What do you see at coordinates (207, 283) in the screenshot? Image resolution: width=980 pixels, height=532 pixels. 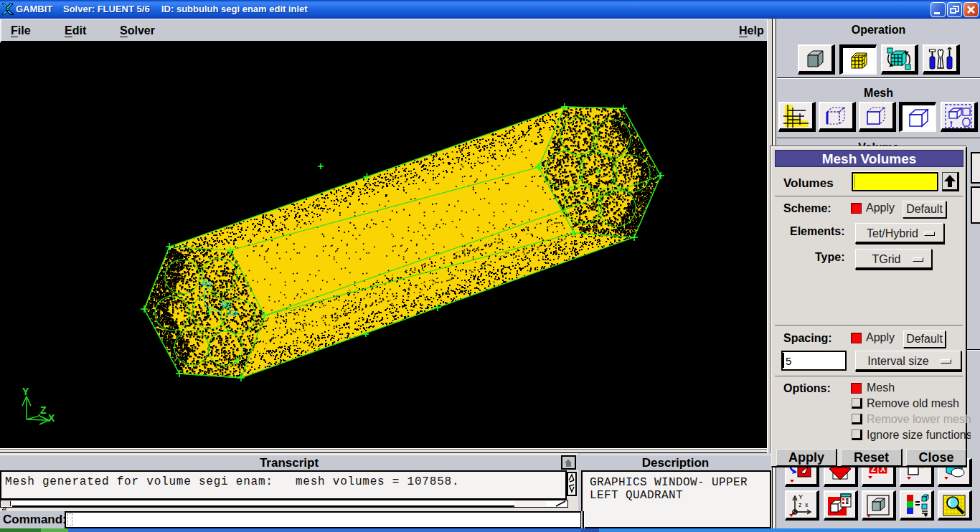 I see `svg-text: Gy` at bounding box center [207, 283].